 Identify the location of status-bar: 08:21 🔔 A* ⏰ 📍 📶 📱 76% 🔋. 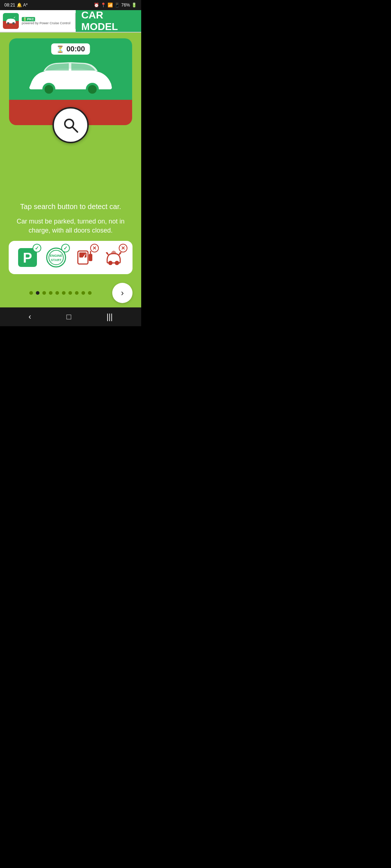
(71, 5).